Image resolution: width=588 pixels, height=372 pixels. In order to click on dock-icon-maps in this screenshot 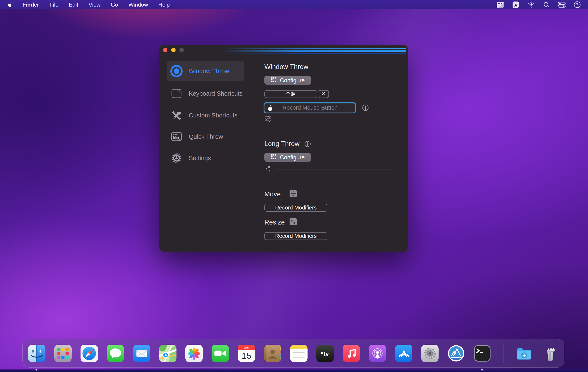, I will do `click(168, 353)`.